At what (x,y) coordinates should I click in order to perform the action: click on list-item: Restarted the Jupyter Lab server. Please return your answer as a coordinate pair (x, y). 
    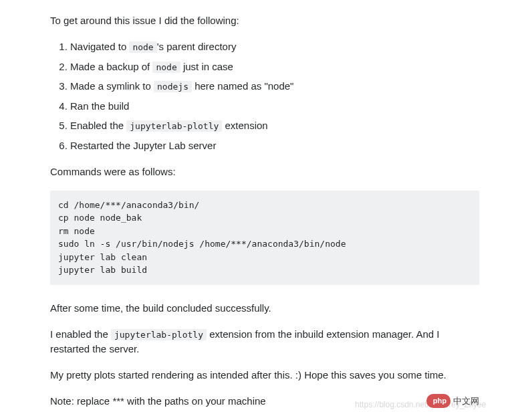
    Looking at the image, I should click on (275, 146).